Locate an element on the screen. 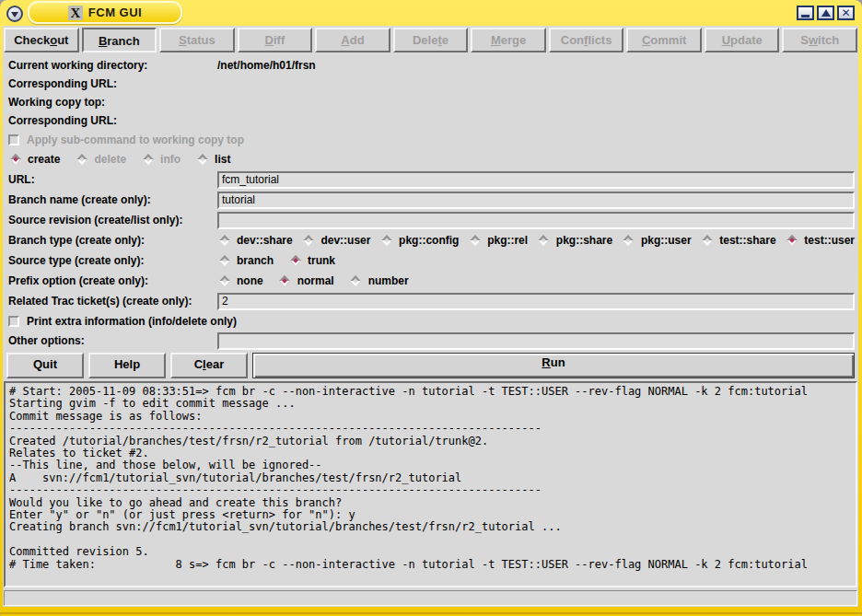 The width and height of the screenshot is (862, 616). radio-label: test::share is located at coordinates (748, 240).